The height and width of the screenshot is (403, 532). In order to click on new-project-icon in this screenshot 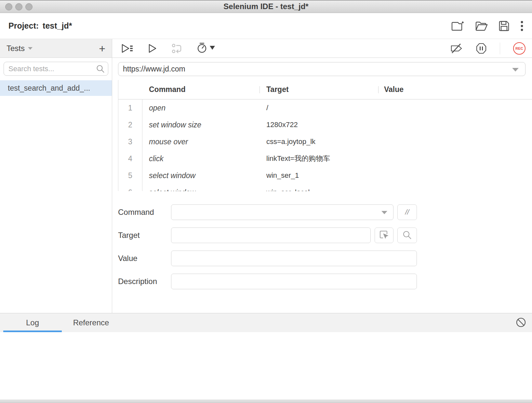, I will do `click(458, 26)`.